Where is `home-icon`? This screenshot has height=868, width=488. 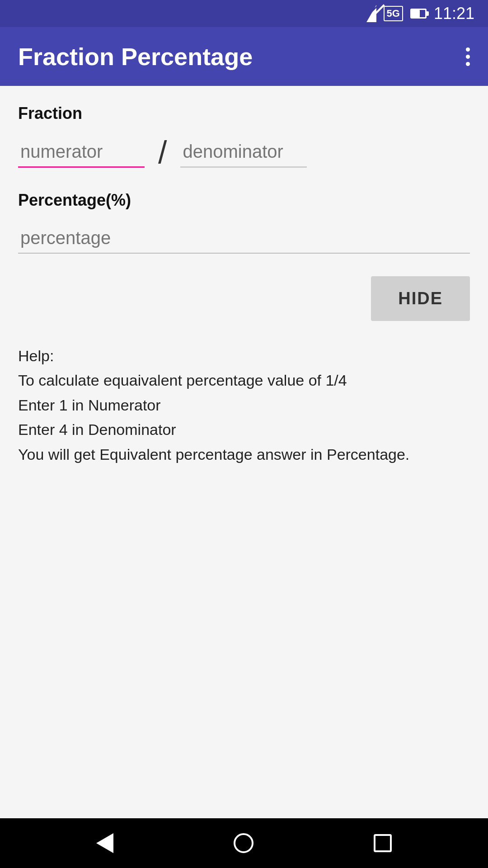 home-icon is located at coordinates (244, 843).